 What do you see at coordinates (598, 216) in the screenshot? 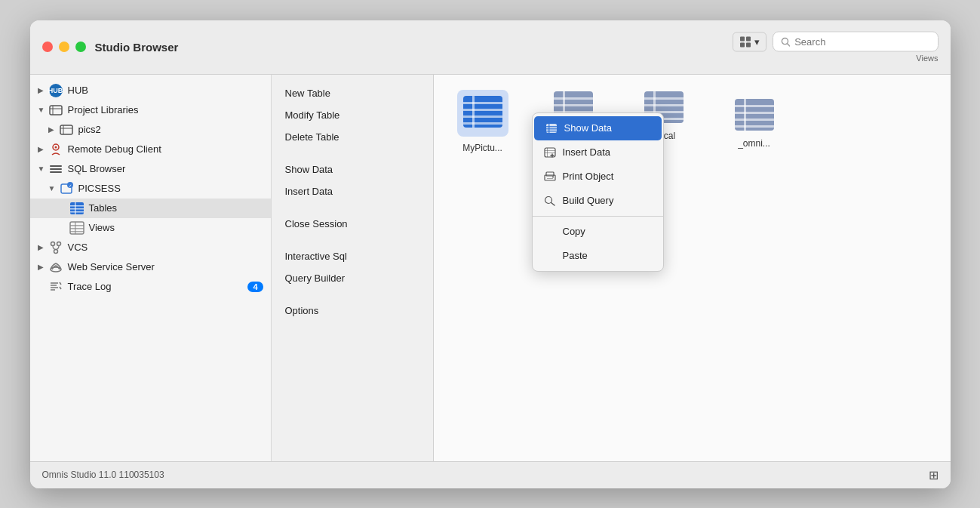
I see `ctx-menu-divider` at bounding box center [598, 216].